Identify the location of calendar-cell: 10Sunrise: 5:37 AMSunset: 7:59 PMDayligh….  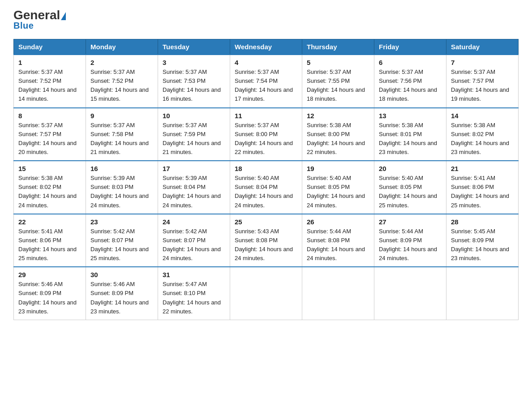
(194, 134).